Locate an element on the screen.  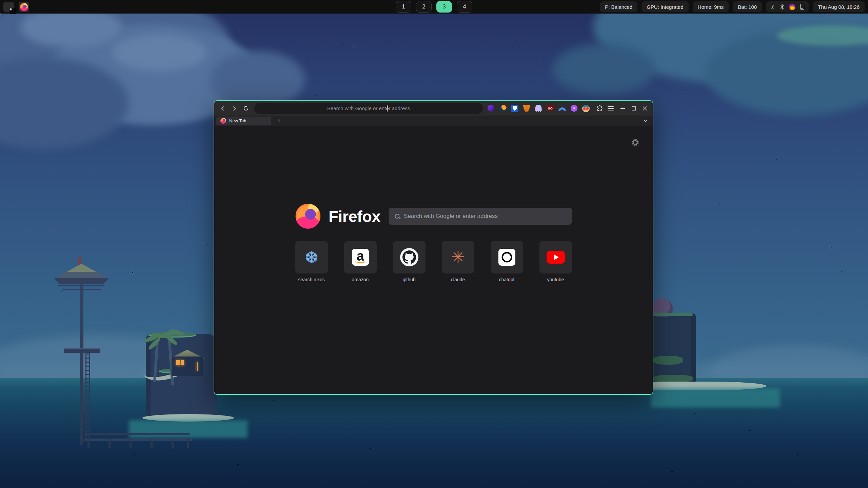
reload-button is located at coordinates (246, 108).